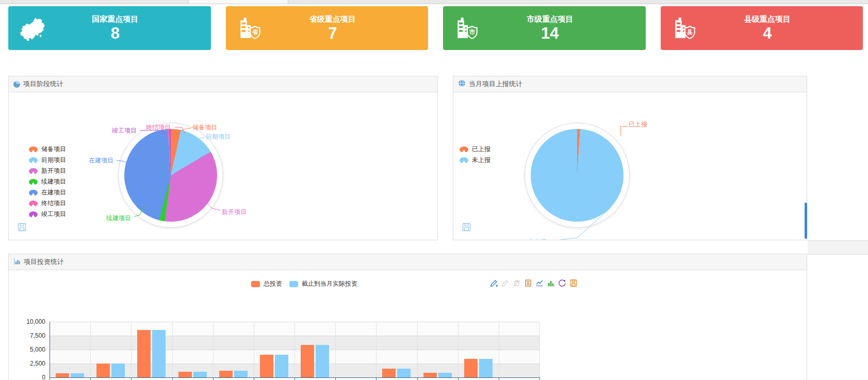 Image resolution: width=868 pixels, height=380 pixels. I want to click on legend-item: 已上报, so click(475, 150).